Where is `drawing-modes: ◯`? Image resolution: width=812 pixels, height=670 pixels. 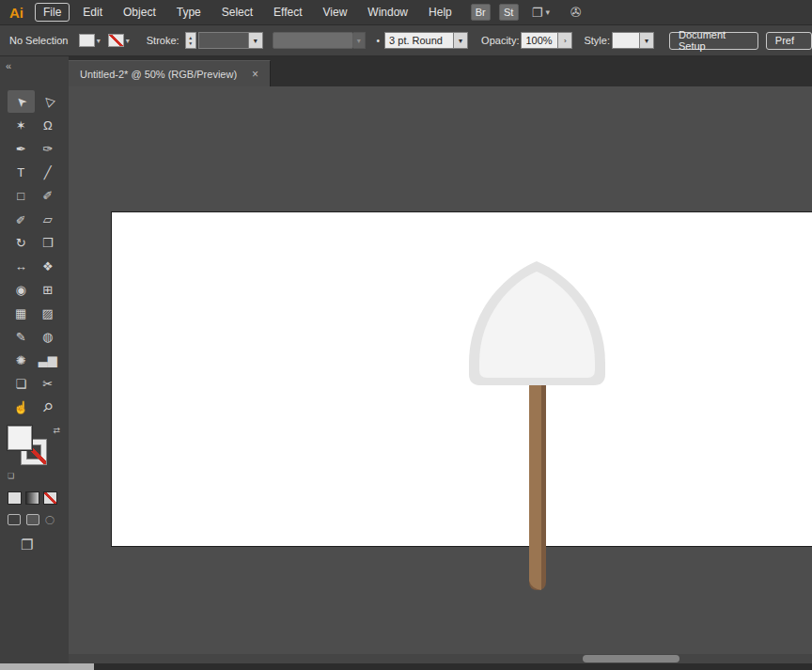
drawing-modes: ◯ is located at coordinates (38, 520).